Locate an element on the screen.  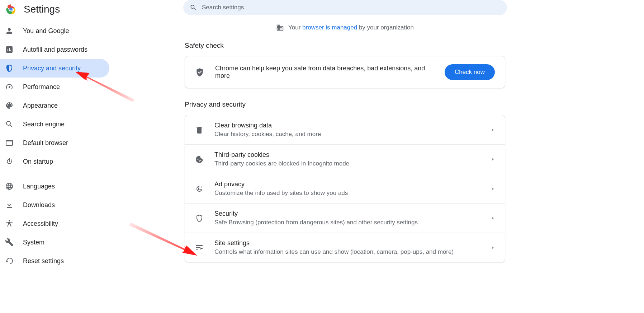
globe-icon is located at coordinates (9, 186).